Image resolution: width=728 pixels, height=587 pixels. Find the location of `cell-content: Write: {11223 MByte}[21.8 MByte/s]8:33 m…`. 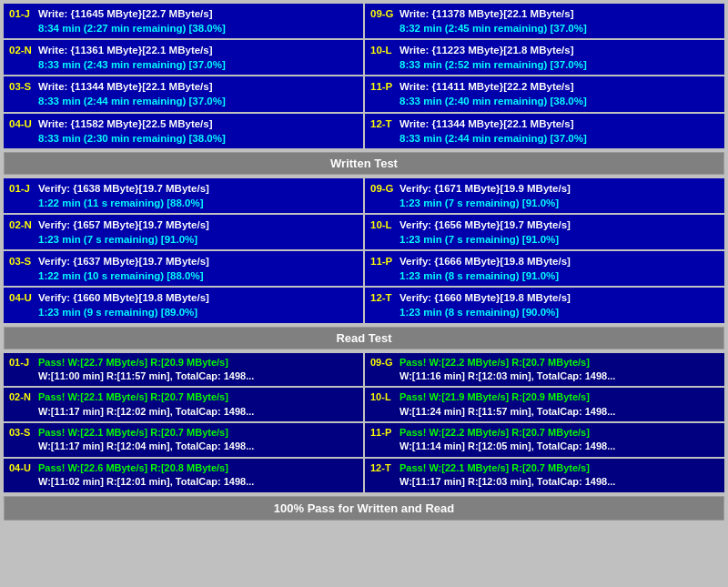

cell-content: Write: {11223 MByte}[21.8 MByte/s]8:33 m… is located at coordinates (559, 57).